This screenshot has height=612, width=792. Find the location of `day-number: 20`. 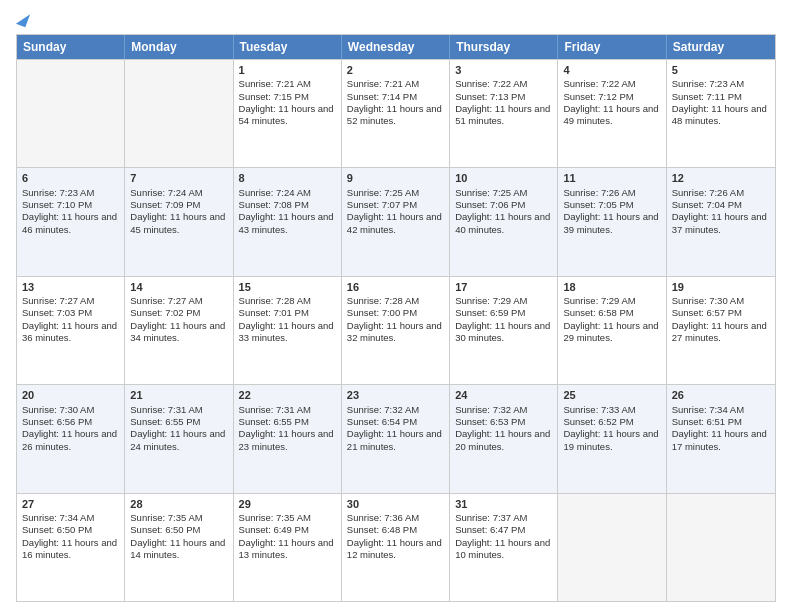

day-number: 20 is located at coordinates (70, 395).